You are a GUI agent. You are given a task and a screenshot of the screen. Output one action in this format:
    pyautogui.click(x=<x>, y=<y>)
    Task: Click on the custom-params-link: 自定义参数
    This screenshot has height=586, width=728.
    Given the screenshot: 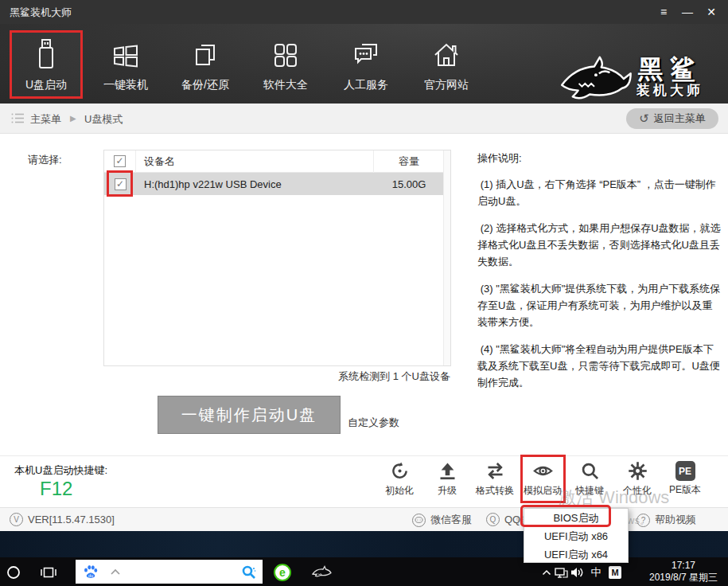 What is the action you would take?
    pyautogui.click(x=374, y=423)
    